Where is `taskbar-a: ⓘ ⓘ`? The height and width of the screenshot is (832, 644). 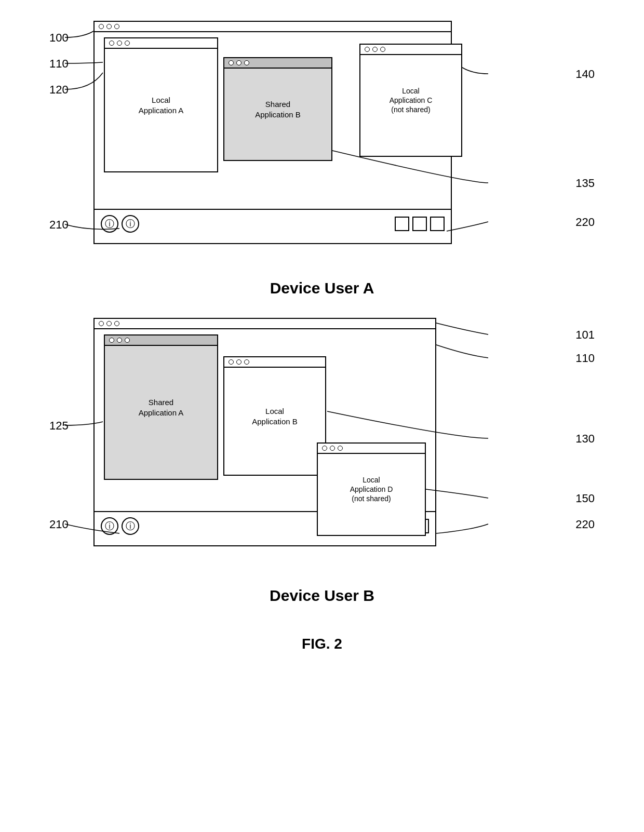
taskbar-a: ⓘ ⓘ is located at coordinates (273, 223).